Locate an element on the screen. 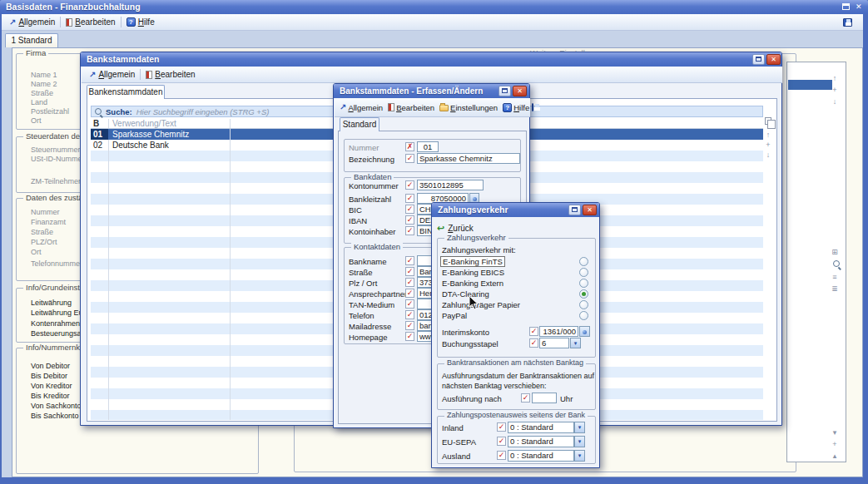  cross-state-icon: ✗ is located at coordinates (409, 146).